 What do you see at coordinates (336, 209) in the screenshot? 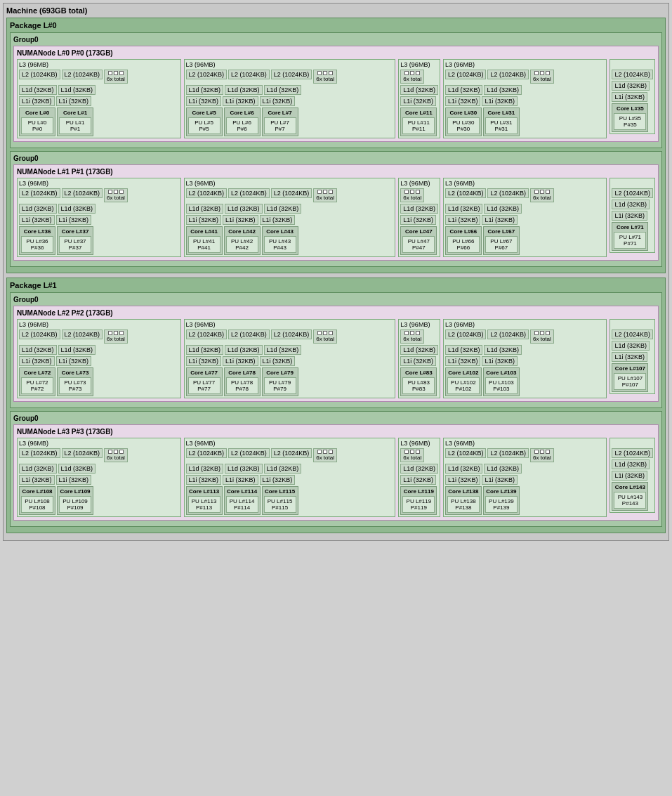
I see `group0-pkg0-2: Group0 NUMANode L#1 P#1 (173GB) L3 (96MB…` at bounding box center [336, 209].